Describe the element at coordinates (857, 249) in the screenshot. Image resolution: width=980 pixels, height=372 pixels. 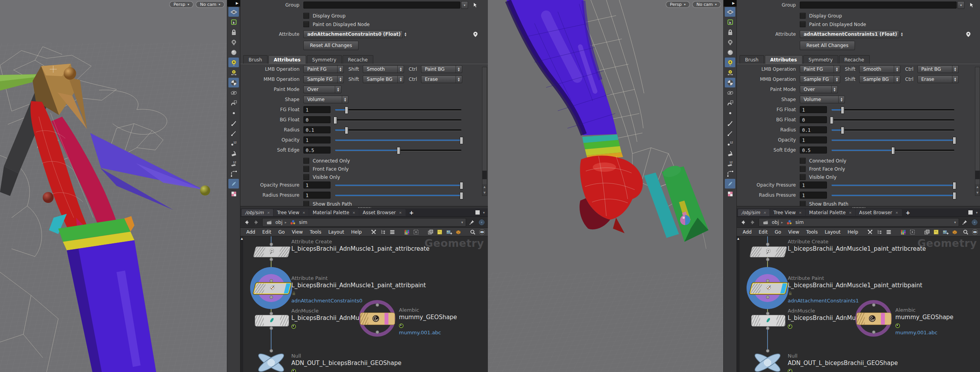
I see `node-name-label: L_bicepsBrachii_AdnMuscle1_paint_attribc…` at that location.